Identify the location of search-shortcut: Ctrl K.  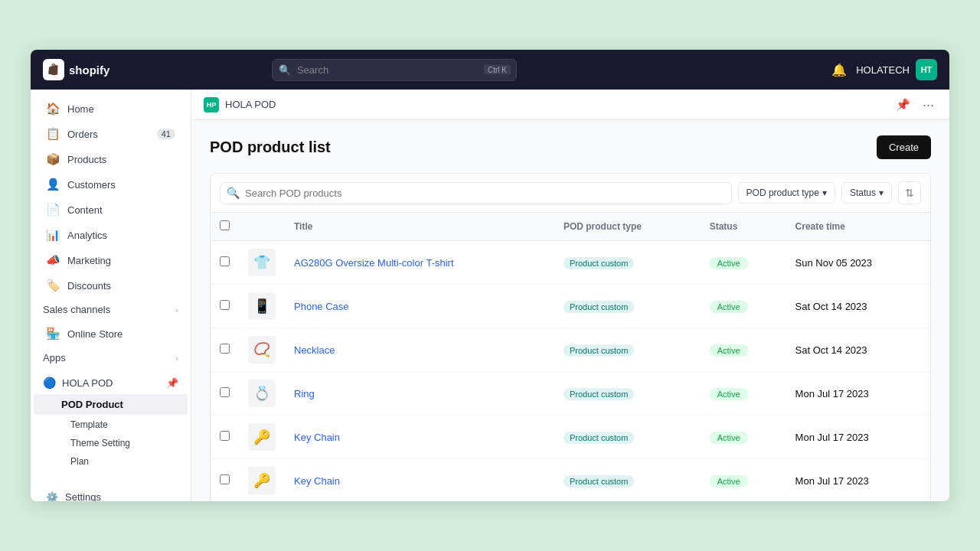
(498, 70).